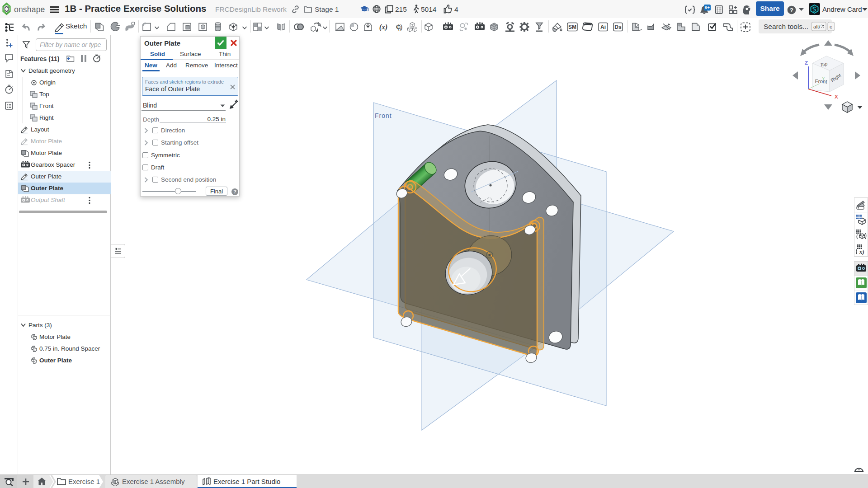 The image size is (868, 488). Describe the element at coordinates (383, 27) in the screenshot. I see `svg-text: (x)` at that location.